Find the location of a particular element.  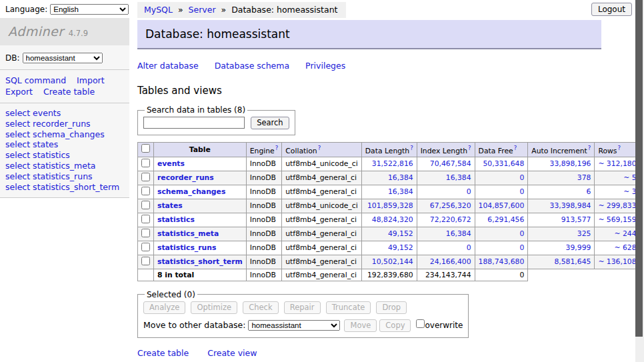

create-view-link: Create view is located at coordinates (232, 353).